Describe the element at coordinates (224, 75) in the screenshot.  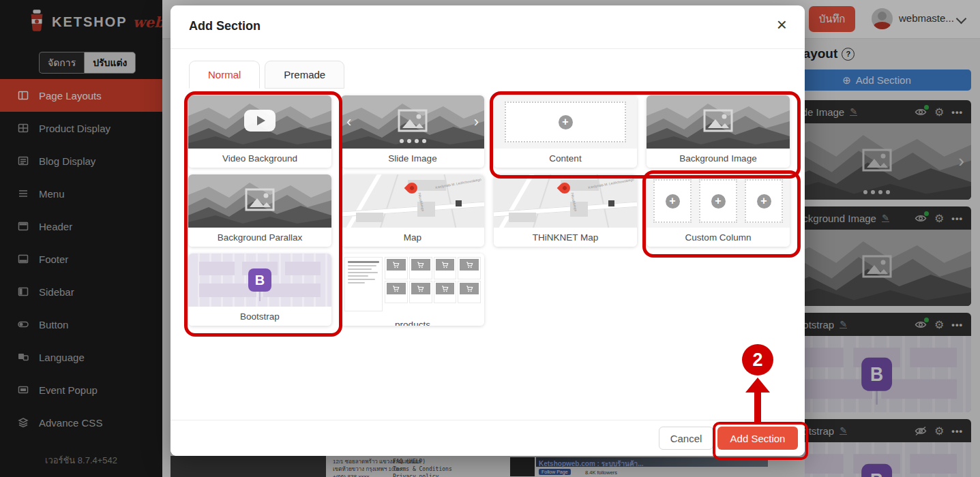
I see `tab-normal: Normal` at that location.